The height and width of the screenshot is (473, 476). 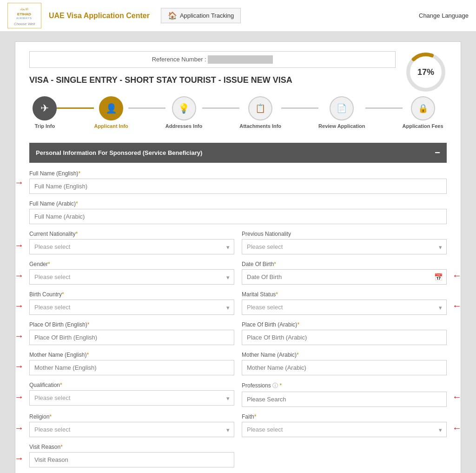 What do you see at coordinates (19, 336) in the screenshot?
I see `arrow-left-place-birth: →` at bounding box center [19, 336].